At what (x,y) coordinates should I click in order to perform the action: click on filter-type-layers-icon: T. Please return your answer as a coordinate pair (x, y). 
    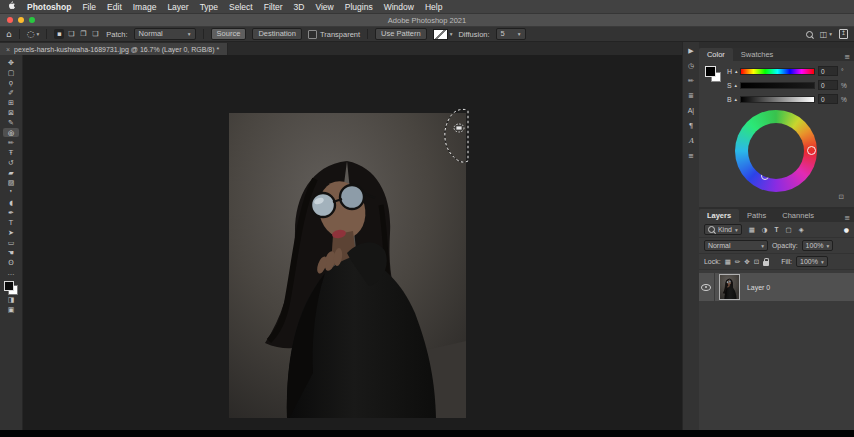
    Looking at the image, I should click on (777, 230).